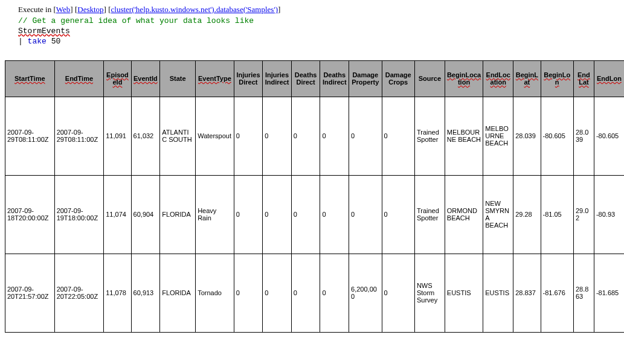  What do you see at coordinates (321, 10) in the screenshot?
I see `execute-line: Execute in [Web] [Desktop] [cluster('hel…` at bounding box center [321, 10].